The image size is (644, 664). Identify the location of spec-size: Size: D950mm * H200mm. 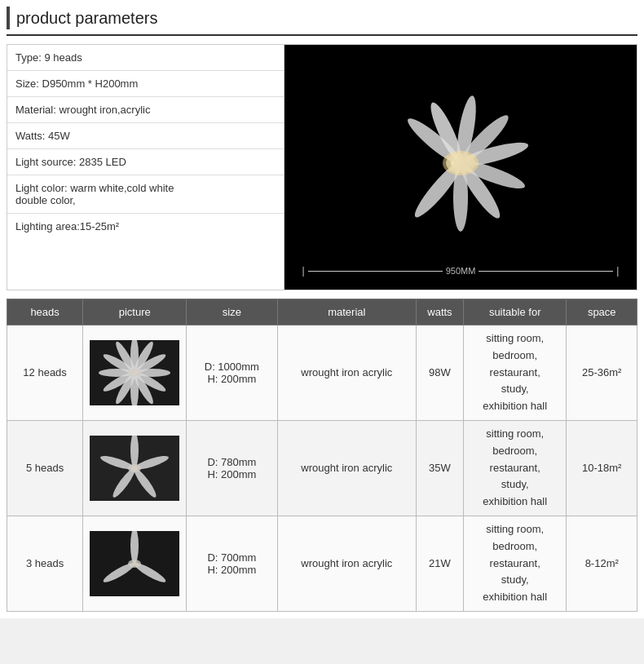
(145, 84).